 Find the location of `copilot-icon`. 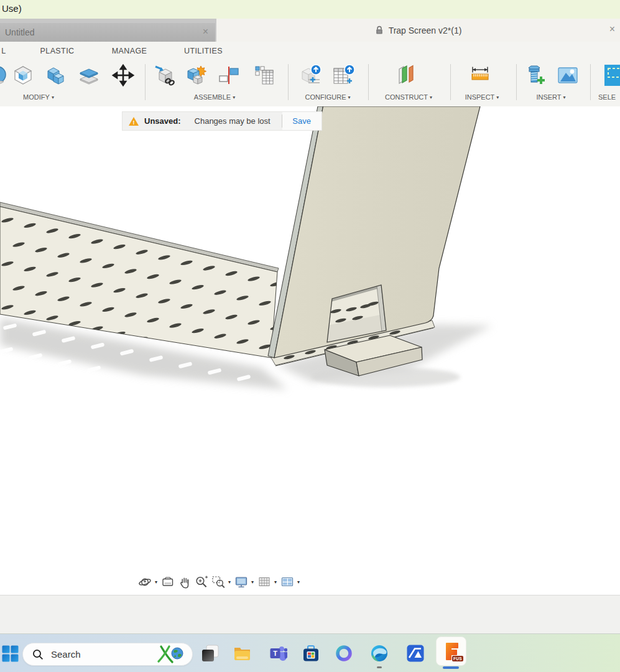

copilot-icon is located at coordinates (344, 653).